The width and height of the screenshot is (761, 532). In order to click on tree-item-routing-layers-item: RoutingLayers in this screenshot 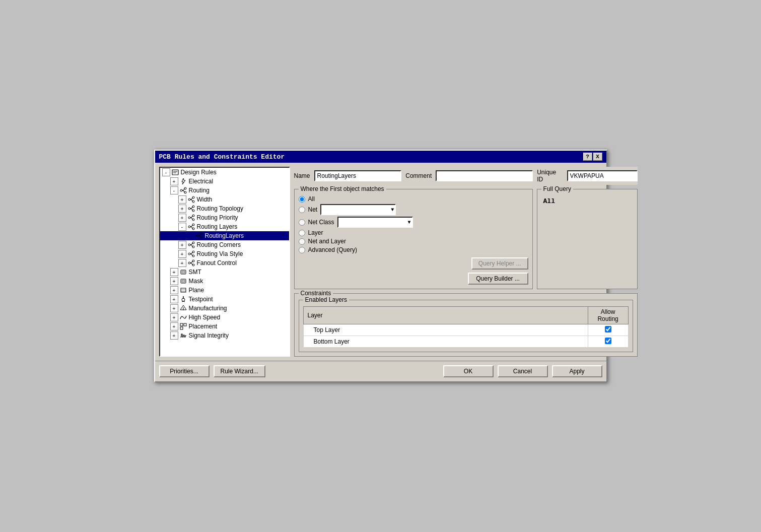, I will do `click(225, 236)`.